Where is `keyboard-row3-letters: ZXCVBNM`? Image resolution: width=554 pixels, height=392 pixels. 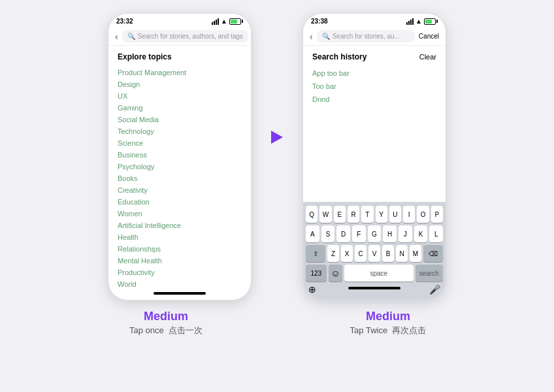
keyboard-row3-letters: ZXCVBNM is located at coordinates (374, 253).